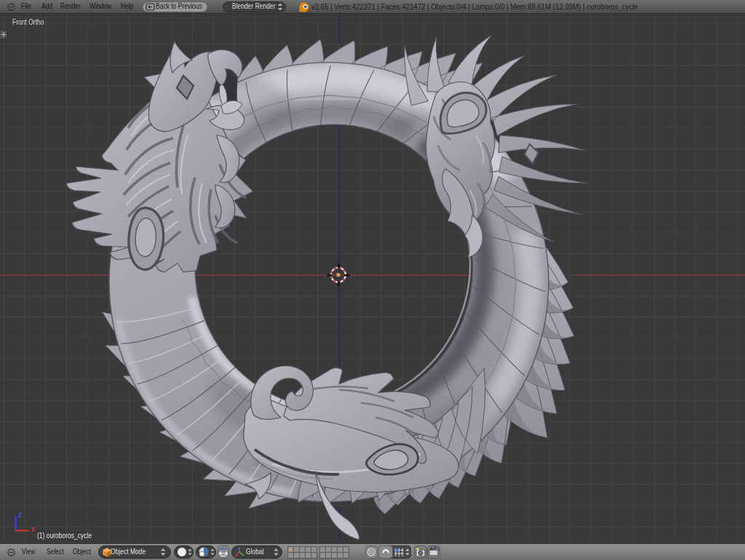 This screenshot has height=560, width=745. What do you see at coordinates (33, 529) in the screenshot?
I see `svg-text: x` at bounding box center [33, 529].